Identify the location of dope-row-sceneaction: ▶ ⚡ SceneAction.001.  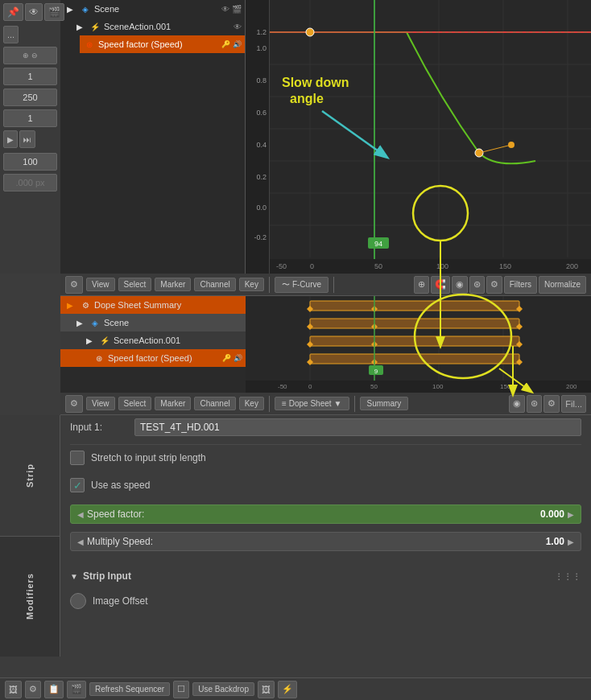
(153, 340).